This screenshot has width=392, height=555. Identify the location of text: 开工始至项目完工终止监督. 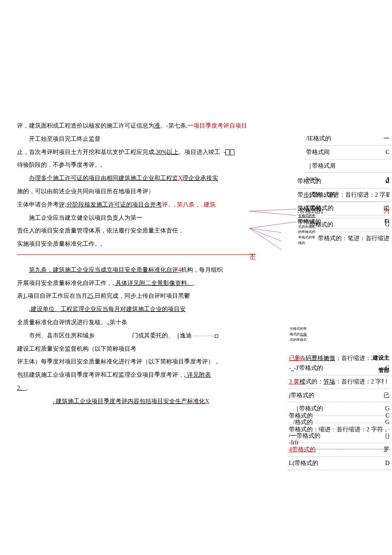
(65, 139).